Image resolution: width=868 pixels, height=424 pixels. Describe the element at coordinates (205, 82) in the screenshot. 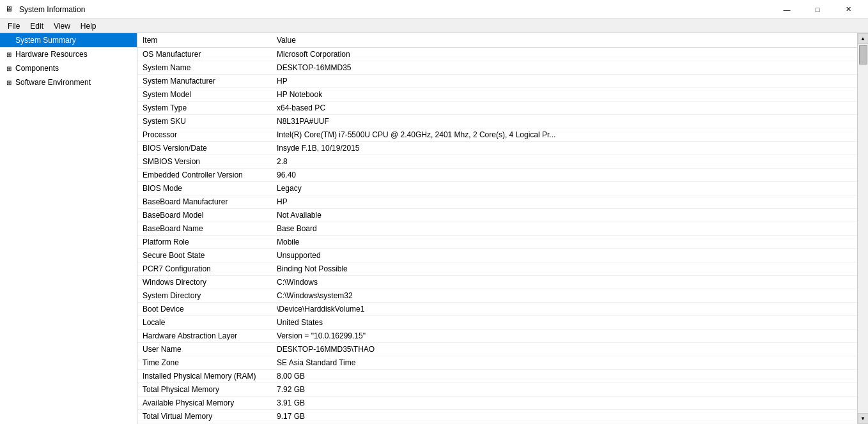

I see `table-cell-item: System Manufacturer` at that location.